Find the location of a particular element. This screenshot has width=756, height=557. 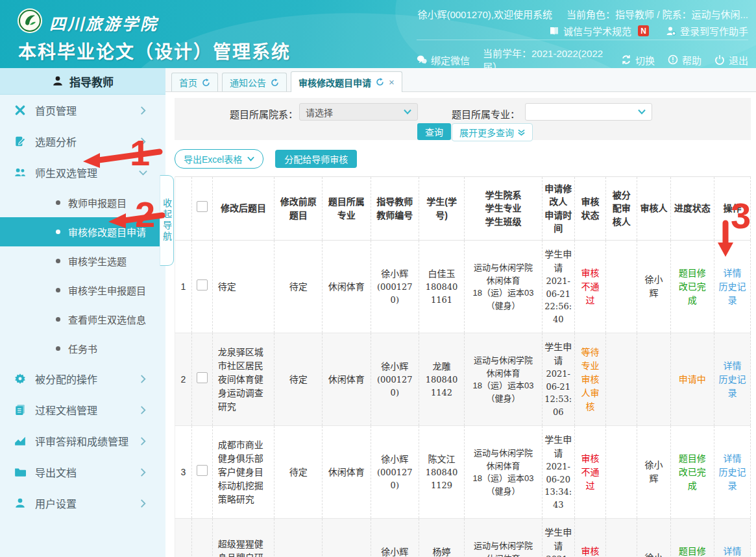

cell-apply-info: 学生申请2021-06-20 13:34:43 is located at coordinates (558, 472).